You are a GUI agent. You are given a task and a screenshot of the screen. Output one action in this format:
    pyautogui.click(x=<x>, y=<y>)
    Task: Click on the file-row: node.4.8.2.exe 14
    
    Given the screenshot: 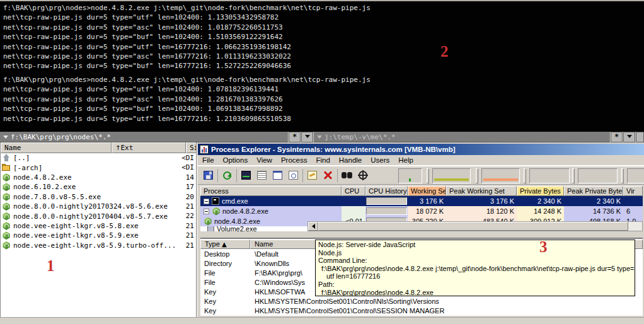 What is the action you would take?
    pyautogui.click(x=98, y=178)
    